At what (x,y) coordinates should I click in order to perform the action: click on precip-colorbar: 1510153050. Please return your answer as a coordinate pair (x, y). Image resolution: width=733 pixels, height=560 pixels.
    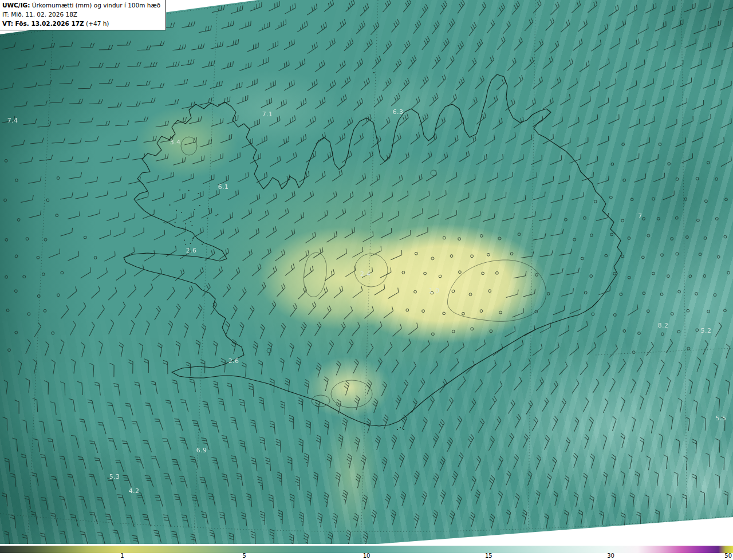
    Looking at the image, I should click on (366, 553).